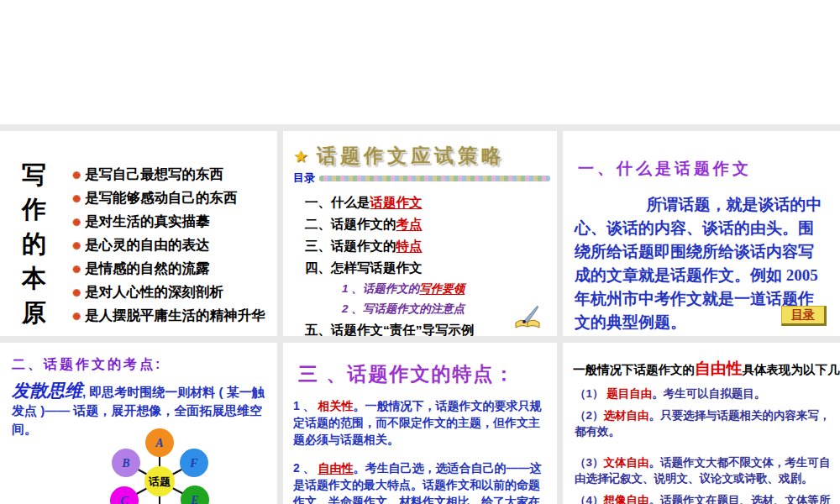 This screenshot has width=840, height=504. I want to click on svg-text: A, so click(159, 444).